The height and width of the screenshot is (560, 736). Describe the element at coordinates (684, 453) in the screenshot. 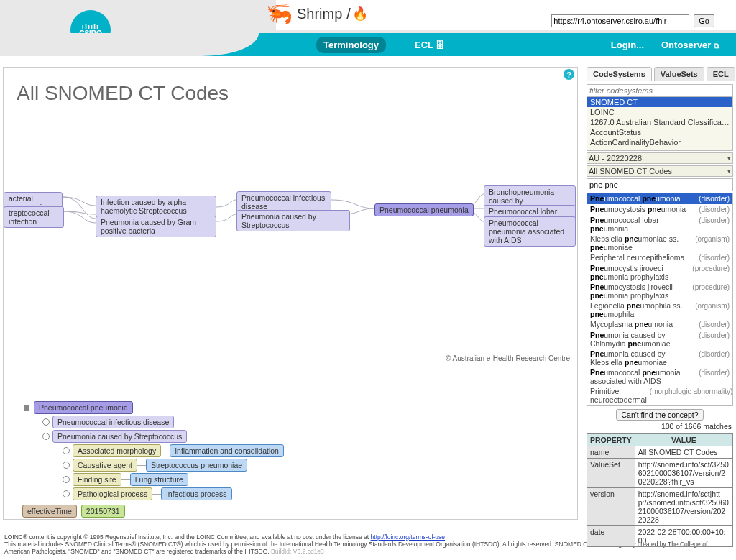

I see `prop-val: All SNOMED CT Codes` at that location.